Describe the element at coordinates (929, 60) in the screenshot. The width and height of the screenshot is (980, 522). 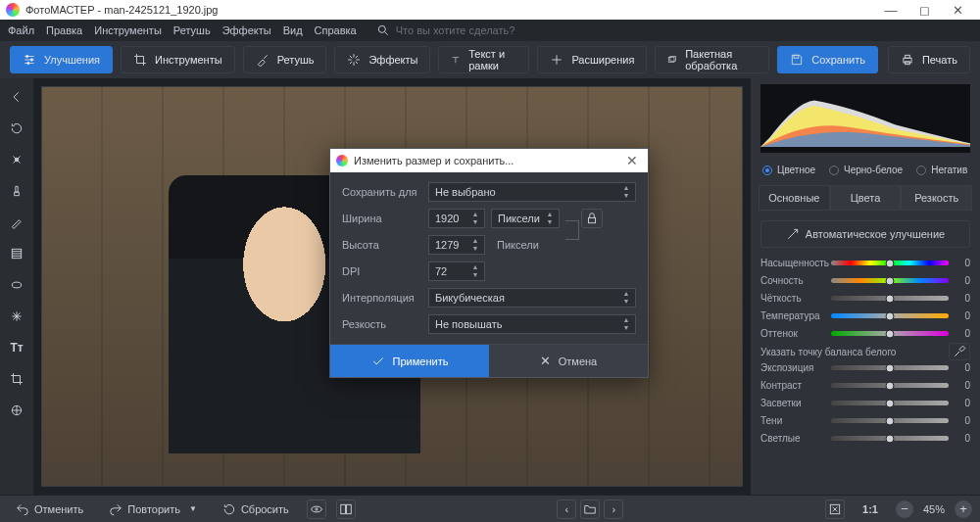
I see `print-button: Печать` at that location.